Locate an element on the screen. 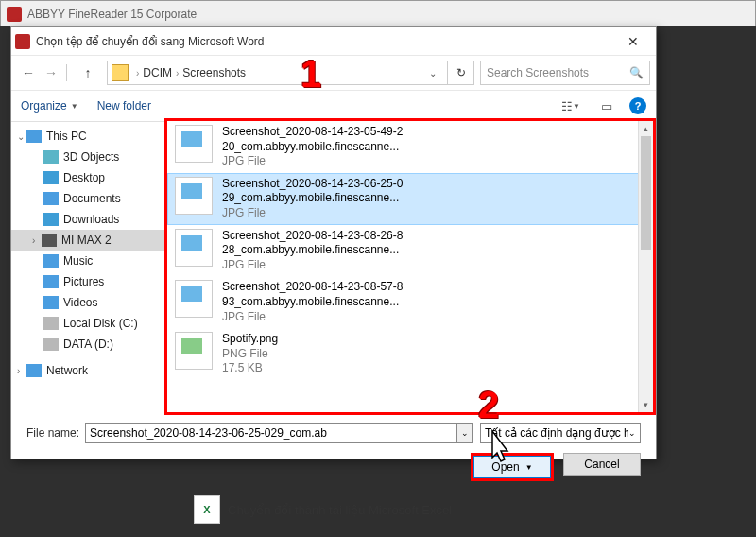 The image size is (756, 537). search-placeholder: Search Screenshots is located at coordinates (538, 73).